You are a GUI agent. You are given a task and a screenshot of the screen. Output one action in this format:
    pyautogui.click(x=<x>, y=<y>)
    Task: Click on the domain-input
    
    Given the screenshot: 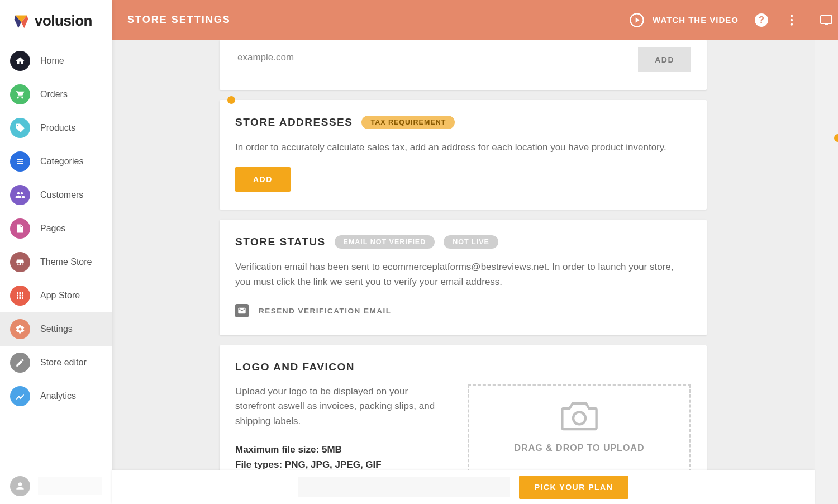 What is the action you would take?
    pyautogui.click(x=430, y=58)
    